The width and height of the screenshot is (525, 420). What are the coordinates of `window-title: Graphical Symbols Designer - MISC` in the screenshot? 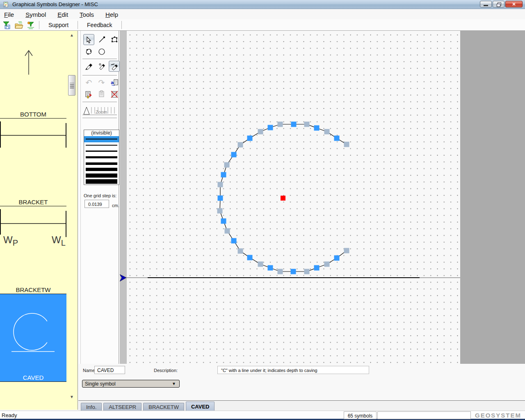 It's located at (55, 4).